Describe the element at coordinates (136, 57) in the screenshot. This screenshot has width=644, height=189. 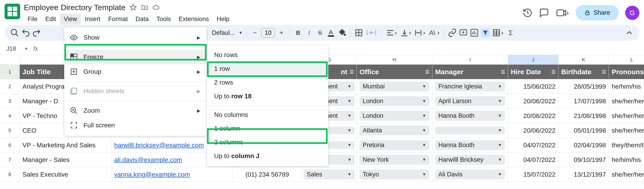
I see `view-freeze: Freeze ▶` at that location.